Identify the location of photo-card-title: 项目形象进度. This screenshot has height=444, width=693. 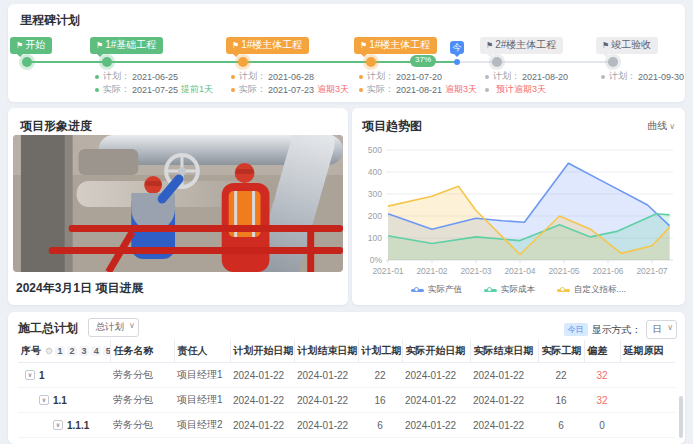
(56, 126).